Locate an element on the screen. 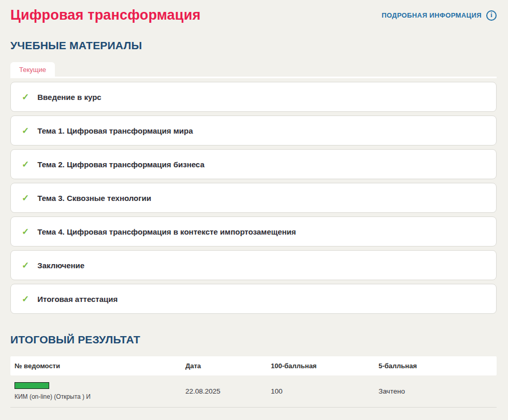  progress-bar is located at coordinates (32, 385).